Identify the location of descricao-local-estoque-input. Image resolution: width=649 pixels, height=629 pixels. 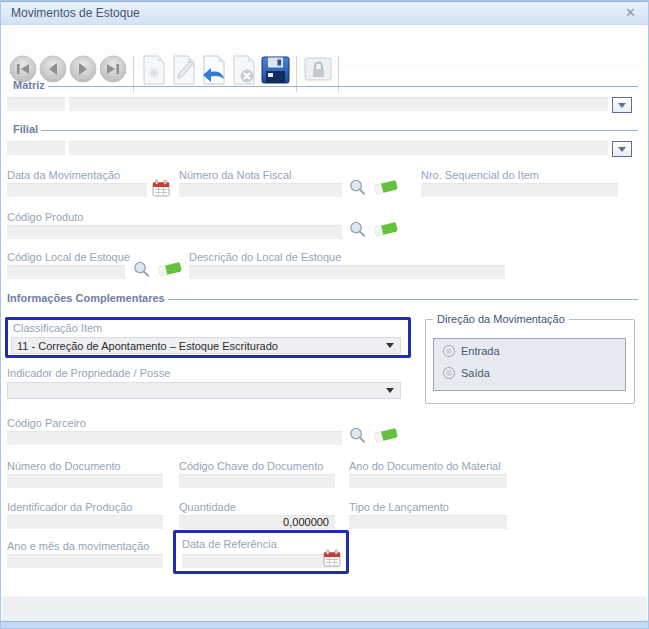
(347, 272).